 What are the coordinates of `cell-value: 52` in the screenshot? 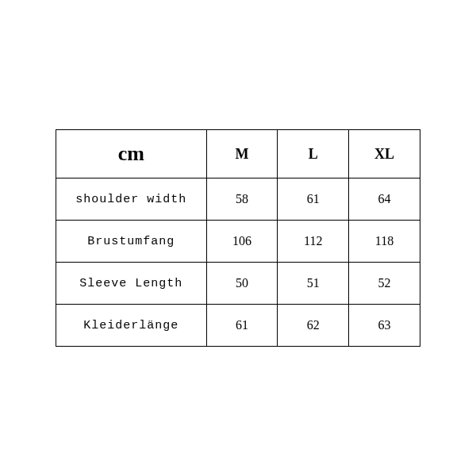 It's located at (385, 284).